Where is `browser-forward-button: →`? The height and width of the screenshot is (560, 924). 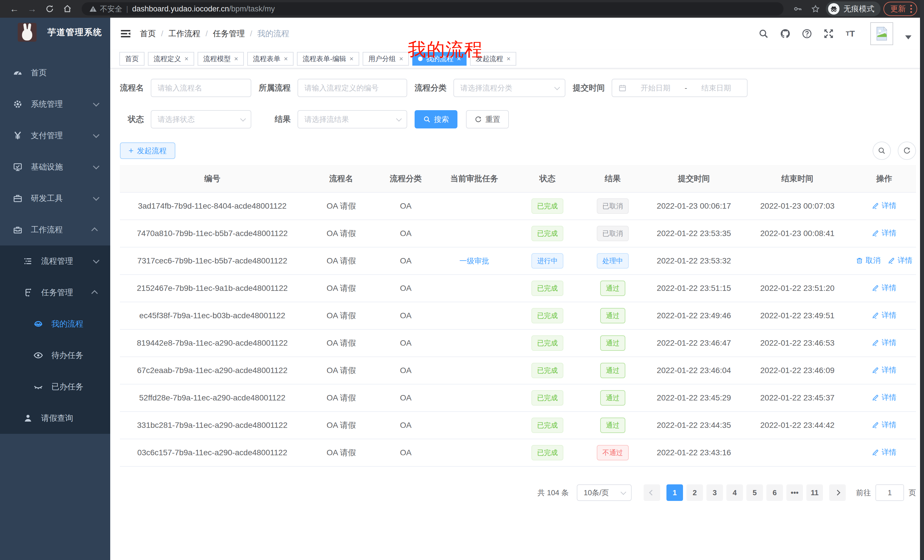
browser-forward-button: → is located at coordinates (32, 9).